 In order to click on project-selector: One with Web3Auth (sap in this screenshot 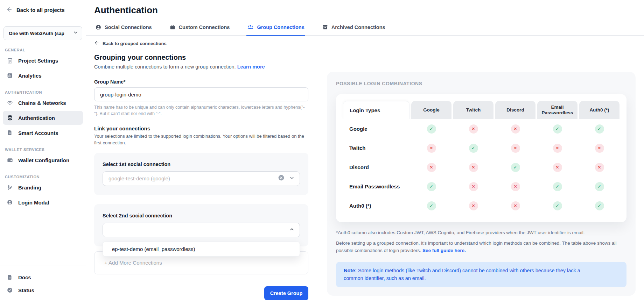, I will do `click(43, 33)`.